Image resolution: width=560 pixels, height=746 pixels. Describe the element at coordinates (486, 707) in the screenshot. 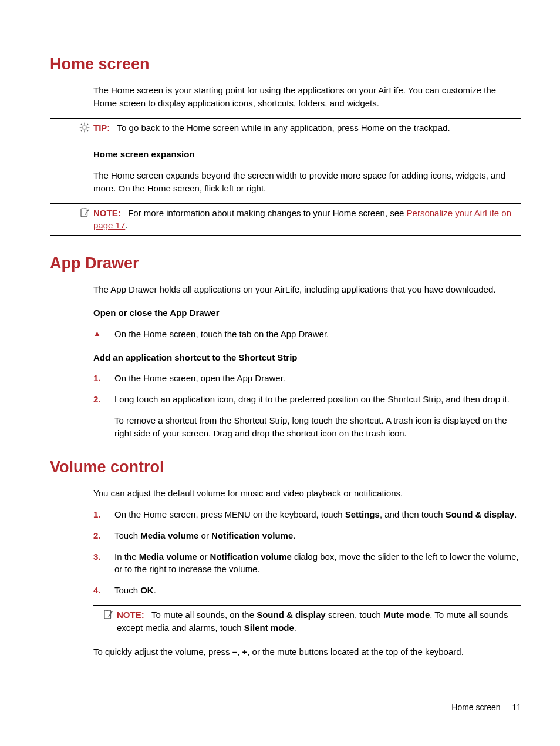

I see `page-footer: Home screen 11` at that location.